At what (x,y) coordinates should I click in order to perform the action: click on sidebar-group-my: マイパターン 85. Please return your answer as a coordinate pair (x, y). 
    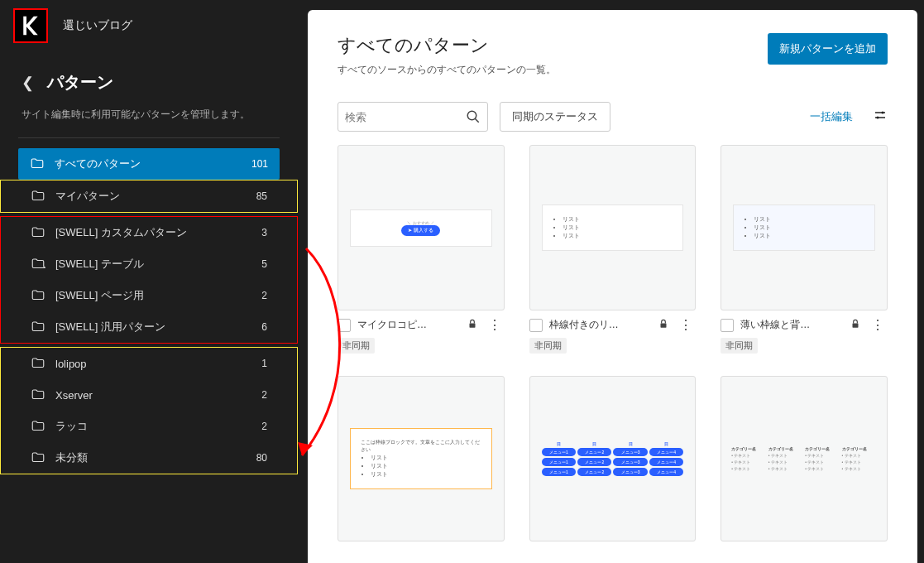
    Looking at the image, I should click on (149, 196).